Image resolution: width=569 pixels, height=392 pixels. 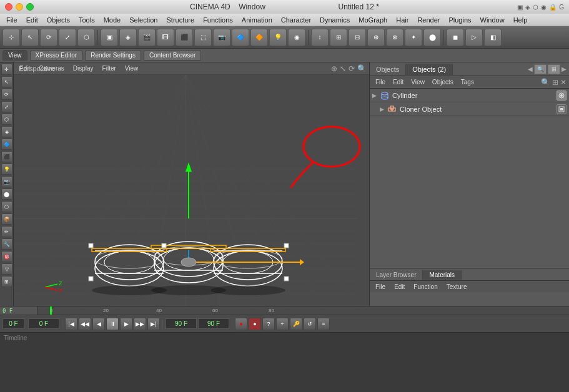 What do you see at coordinates (144, 20) in the screenshot?
I see `menu-selection: Selection` at bounding box center [144, 20].